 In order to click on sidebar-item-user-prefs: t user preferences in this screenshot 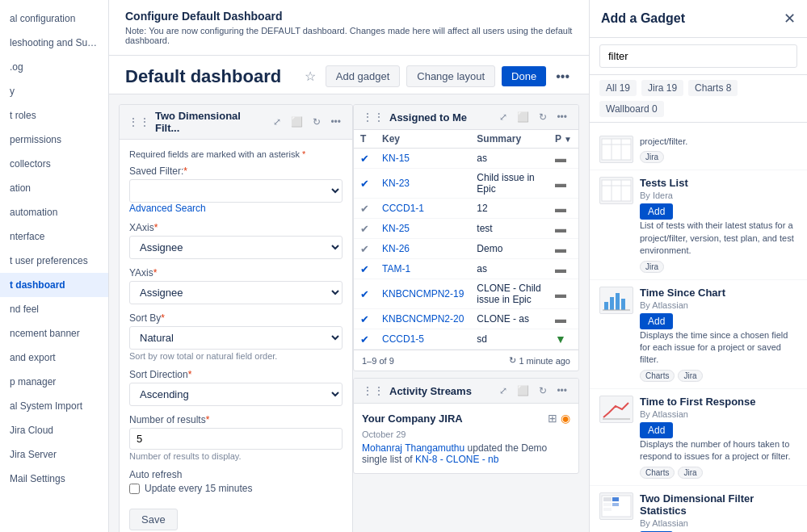, I will do `click(54, 261)`.